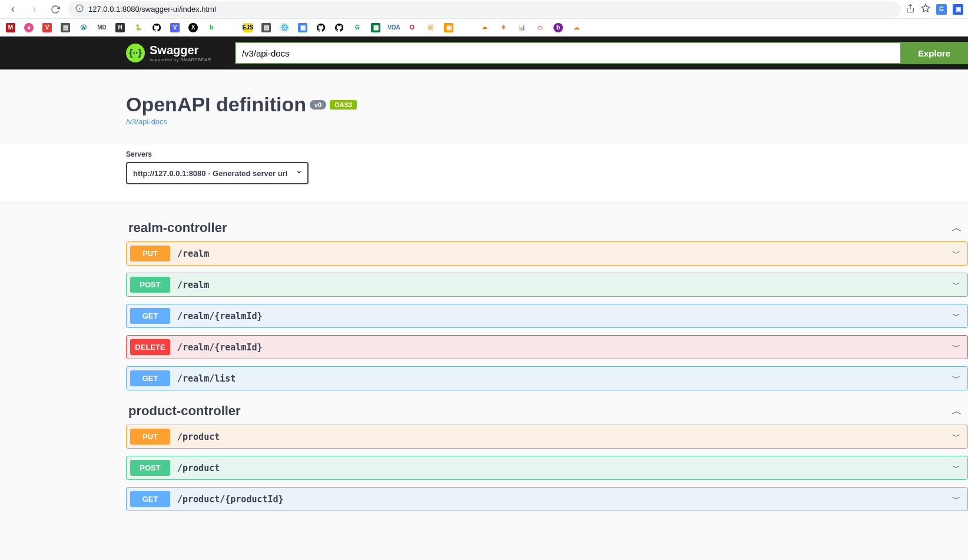 Image resolution: width=968 pixels, height=560 pixels. What do you see at coordinates (547, 499) in the screenshot?
I see `operation-row: GET/product/{productId}﹀` at bounding box center [547, 499].